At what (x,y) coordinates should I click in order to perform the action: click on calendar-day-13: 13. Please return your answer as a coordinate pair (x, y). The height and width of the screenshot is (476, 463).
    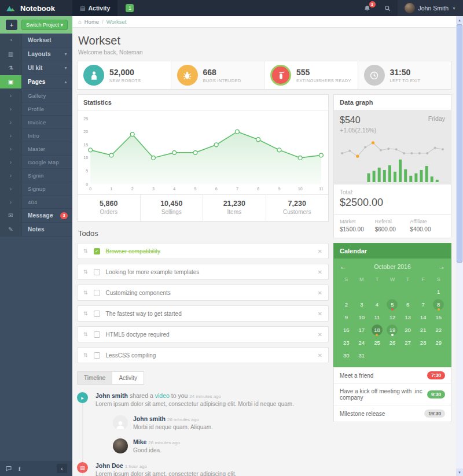
    Looking at the image, I should click on (407, 317).